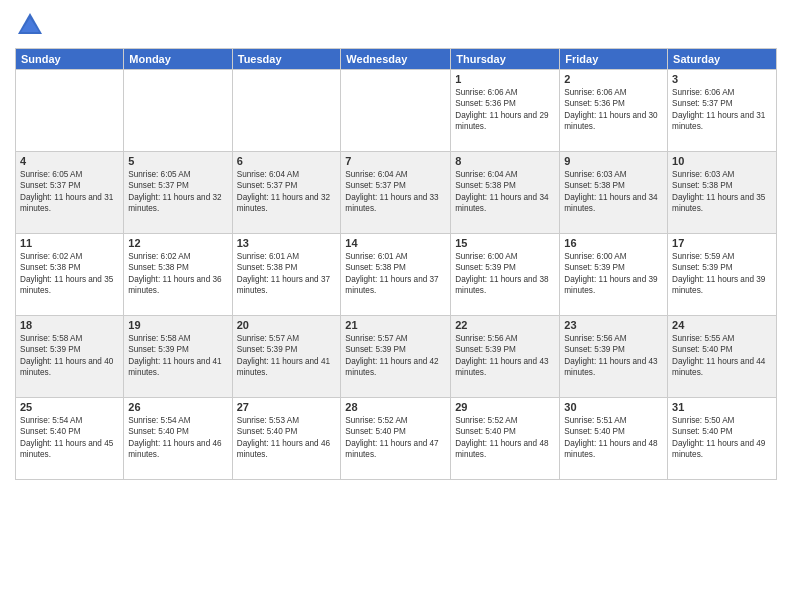 This screenshot has height=612, width=792. I want to click on weekday-header-saturday: Saturday, so click(722, 60).